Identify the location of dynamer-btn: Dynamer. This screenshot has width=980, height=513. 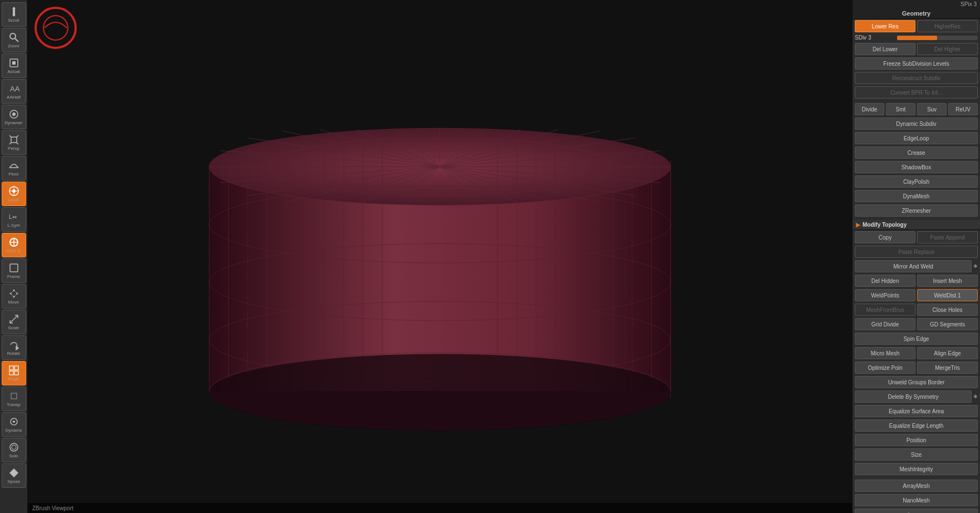
(14, 117).